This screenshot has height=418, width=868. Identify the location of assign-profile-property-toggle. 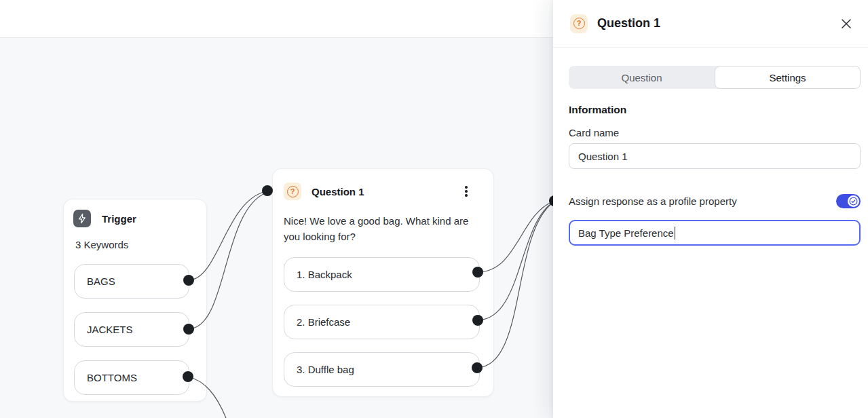
(848, 201).